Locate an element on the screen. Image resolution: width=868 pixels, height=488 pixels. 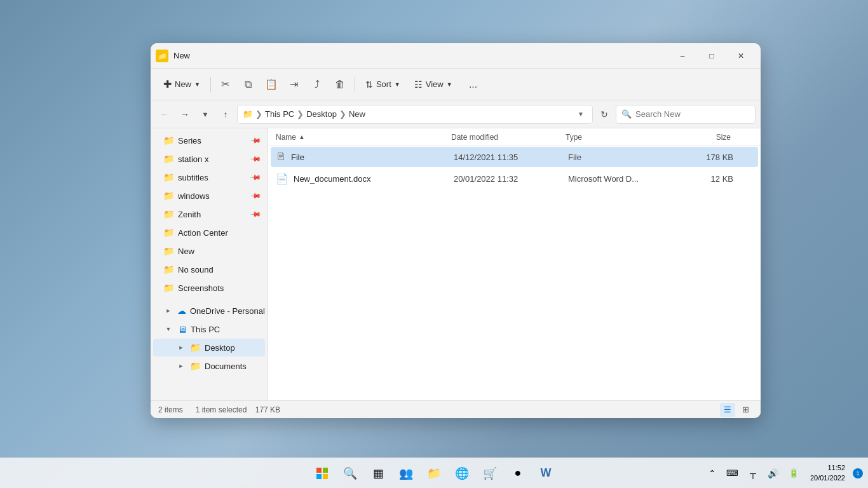
col-type-header: Type is located at coordinates (616, 137).